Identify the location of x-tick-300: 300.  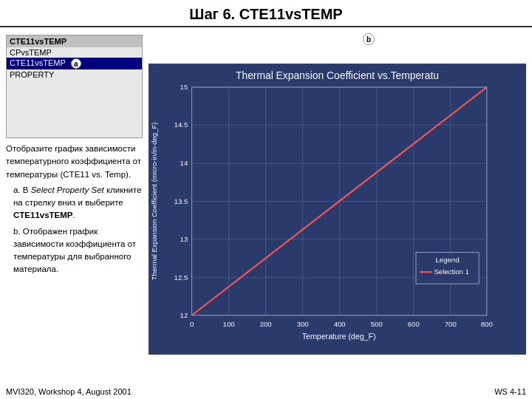
(303, 324).